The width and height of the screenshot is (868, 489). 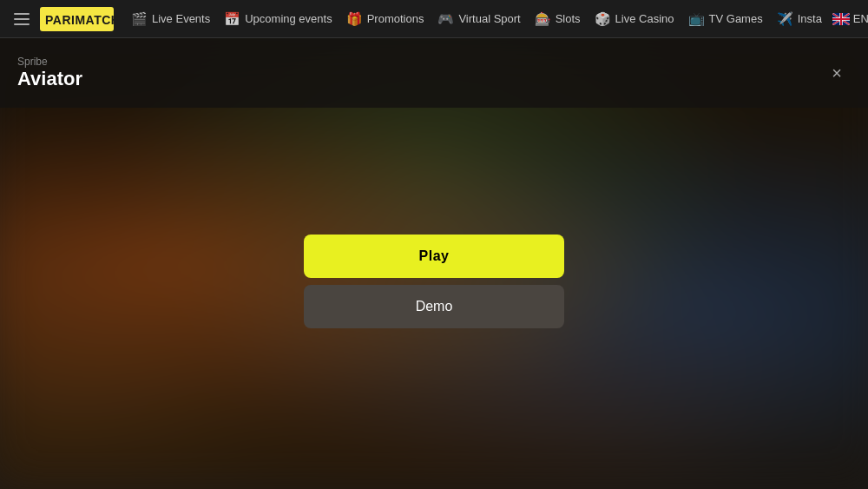 I want to click on hamburger-menu-button, so click(x=22, y=19).